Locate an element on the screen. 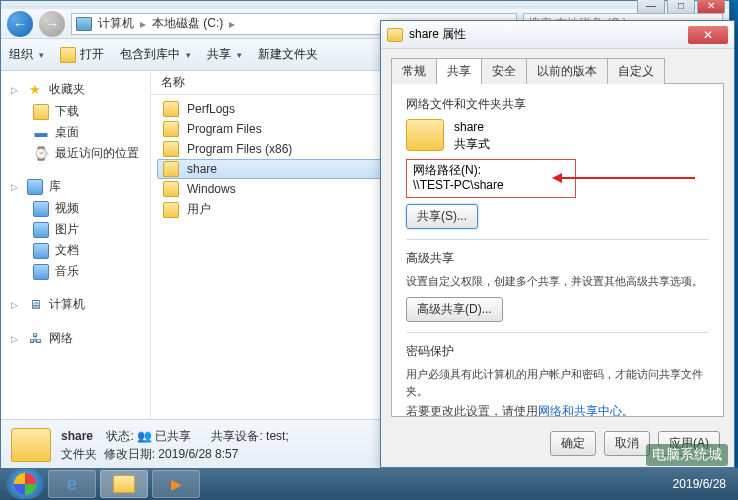 The width and height of the screenshot is (738, 500). pictures-icon is located at coordinates (41, 230).